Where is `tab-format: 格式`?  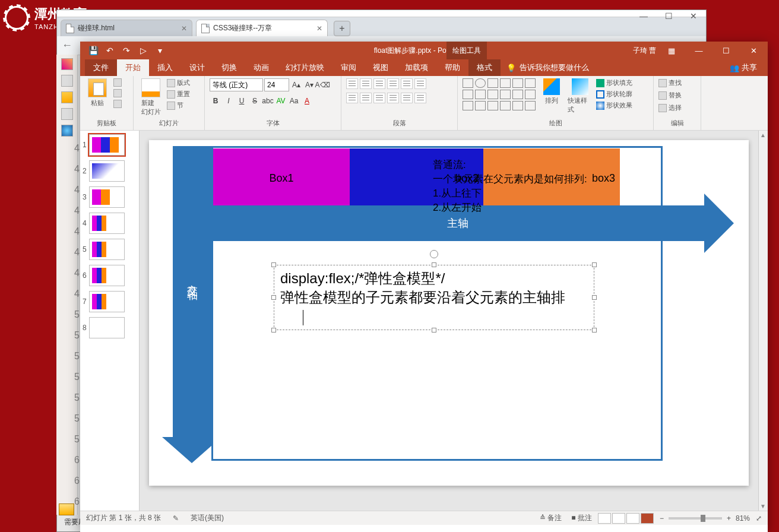
tab-format: 格式 is located at coordinates (484, 68).